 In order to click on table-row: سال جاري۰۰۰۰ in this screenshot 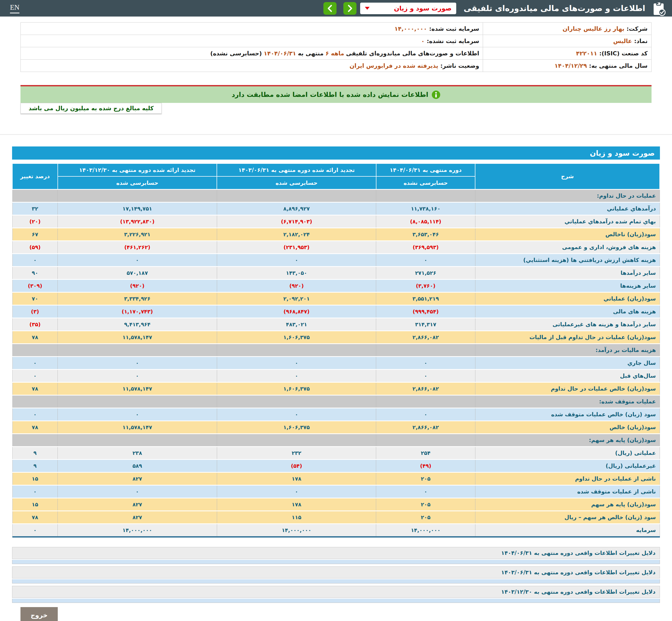, I will do `click(336, 363)`.